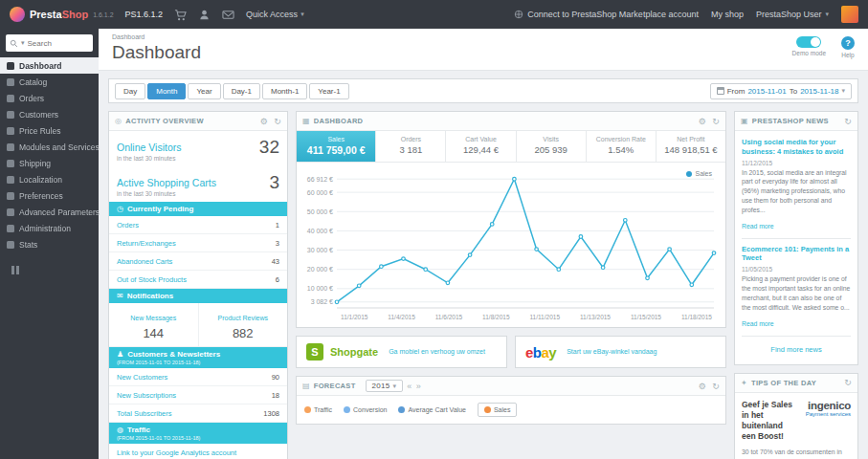 This screenshot has width=868, height=459. What do you see at coordinates (50, 147) in the screenshot?
I see `sidebar-item-modules-and-services: Modules and Services` at bounding box center [50, 147].